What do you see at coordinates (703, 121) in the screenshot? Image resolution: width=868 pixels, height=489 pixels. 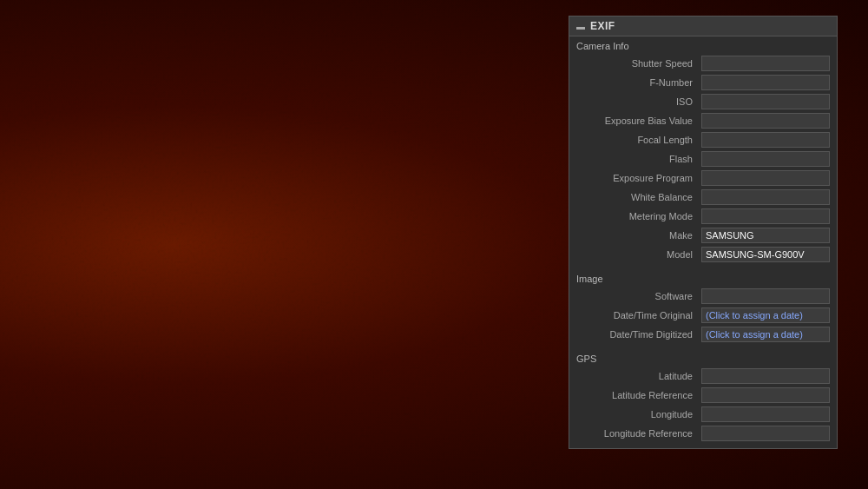 I see `field-exposure-bias: Exposure Bias Value` at bounding box center [703, 121].